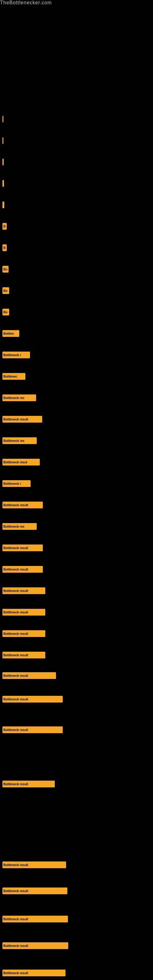  What do you see at coordinates (11, 334) in the screenshot?
I see `bottleneck-bar: Bottlen` at bounding box center [11, 334].